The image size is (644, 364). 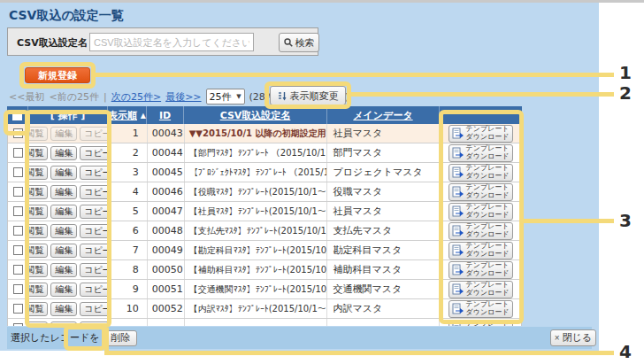 What do you see at coordinates (299, 338) in the screenshot?
I see `footer-bar: 選択したレコードを 削除 × 閉じる` at bounding box center [299, 338].